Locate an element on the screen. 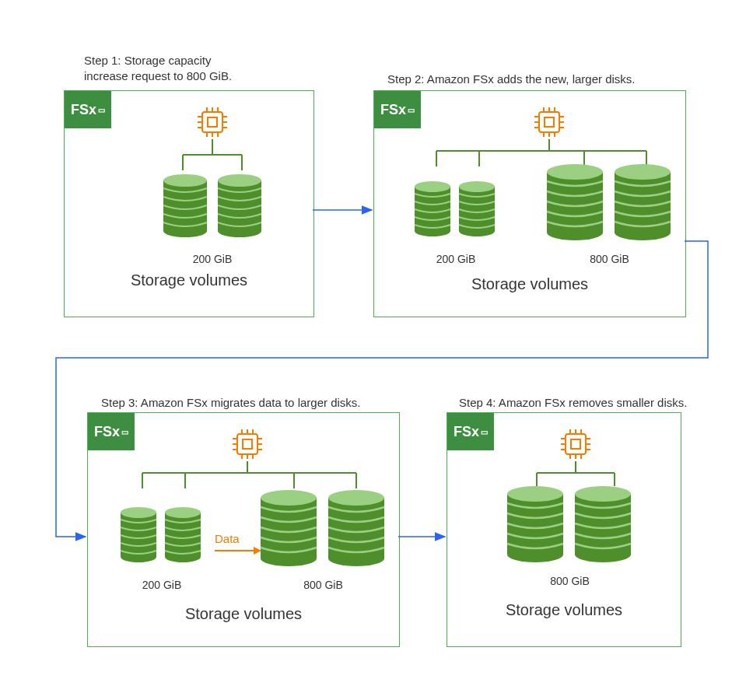 Image resolution: width=739 pixels, height=700 pixels. data-migration-label: Data is located at coordinates (238, 545).